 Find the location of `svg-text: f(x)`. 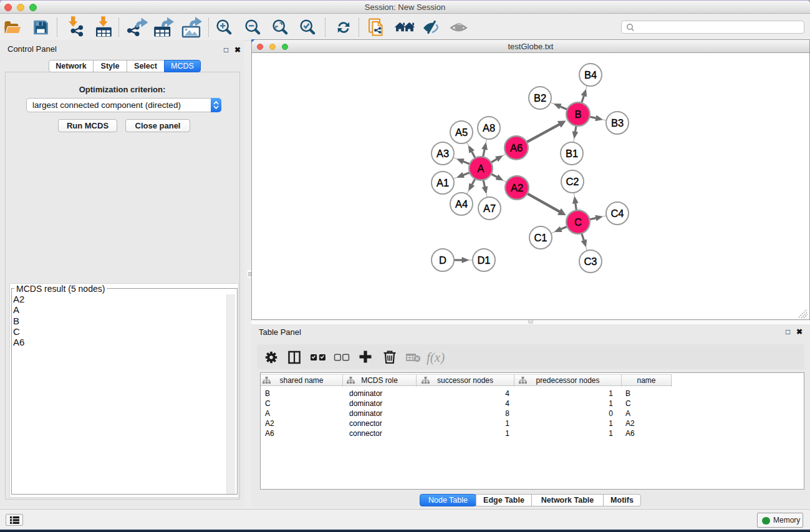

svg-text: f(x) is located at coordinates (435, 357).